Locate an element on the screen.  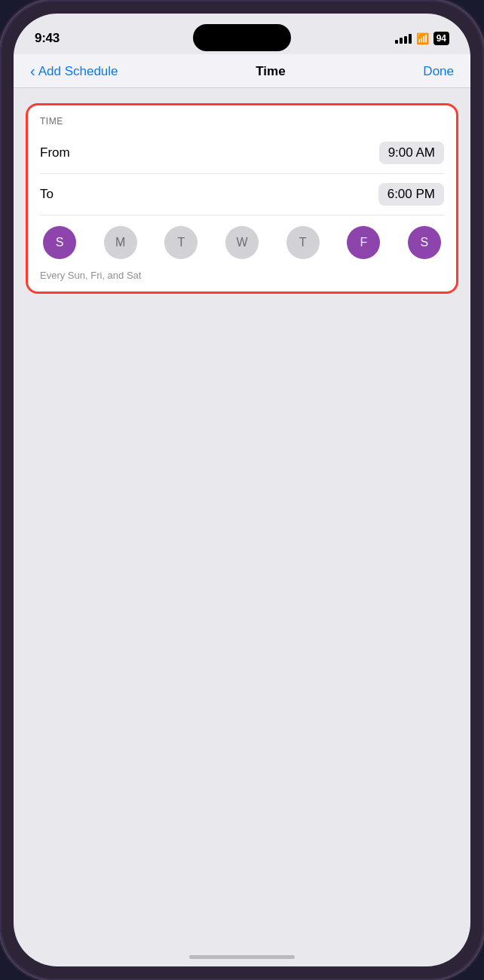
from-label: From is located at coordinates (55, 153).